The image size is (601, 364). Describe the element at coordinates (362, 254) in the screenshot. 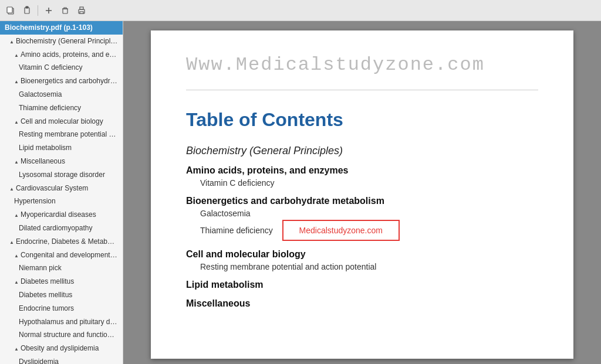

I see `toc-subsection-cell-biology: Cell and molecular biology` at that location.